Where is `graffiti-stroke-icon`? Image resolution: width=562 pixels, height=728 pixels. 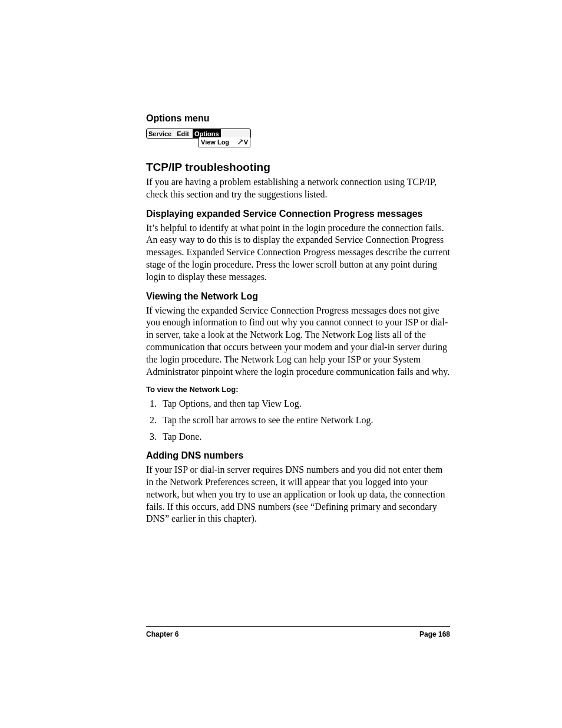
graffiti-stroke-icon is located at coordinates (241, 142).